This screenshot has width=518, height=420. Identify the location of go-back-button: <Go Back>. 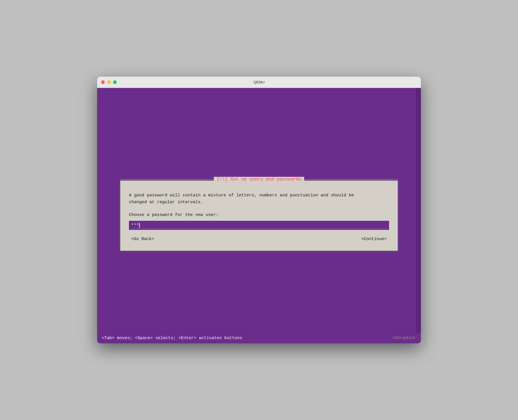
(143, 239).